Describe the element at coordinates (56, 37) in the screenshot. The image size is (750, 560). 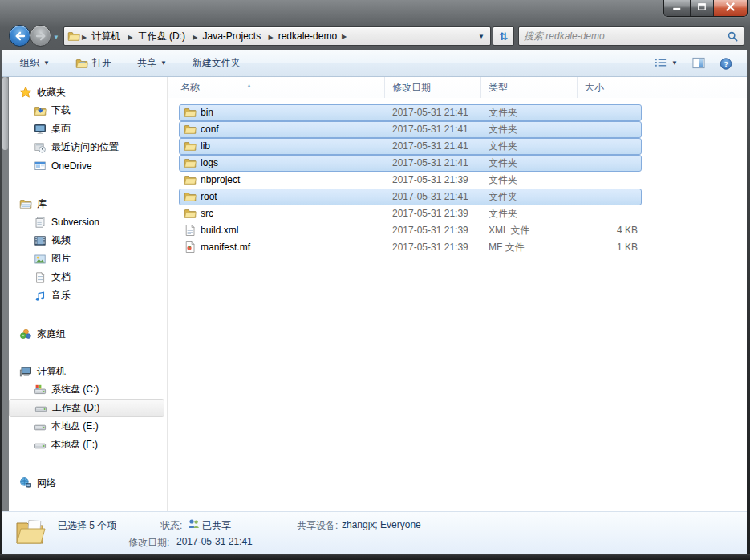
I see `recent-pages-dropdown: ▼` at that location.